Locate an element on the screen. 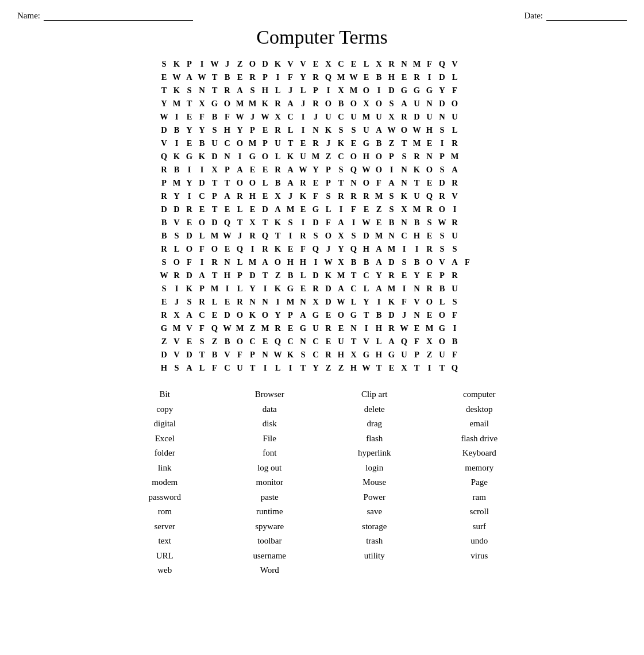  grid-cell: T is located at coordinates (227, 183).